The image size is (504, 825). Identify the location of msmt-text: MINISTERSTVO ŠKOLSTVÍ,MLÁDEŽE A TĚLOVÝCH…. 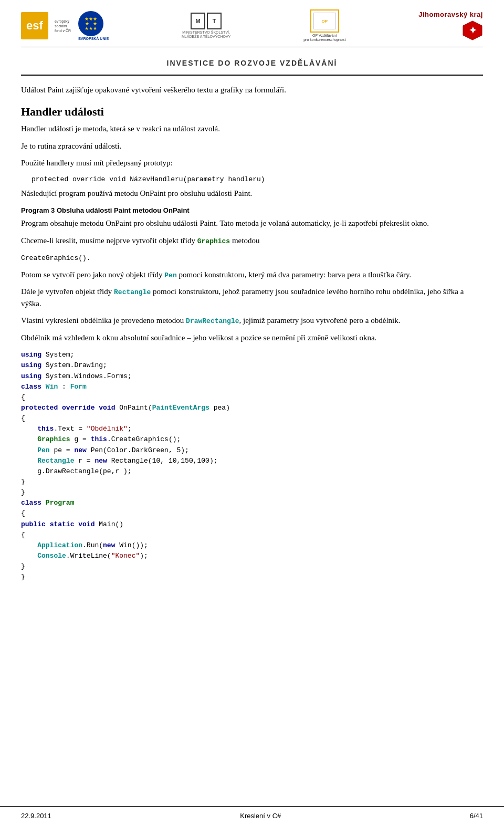
(206, 35).